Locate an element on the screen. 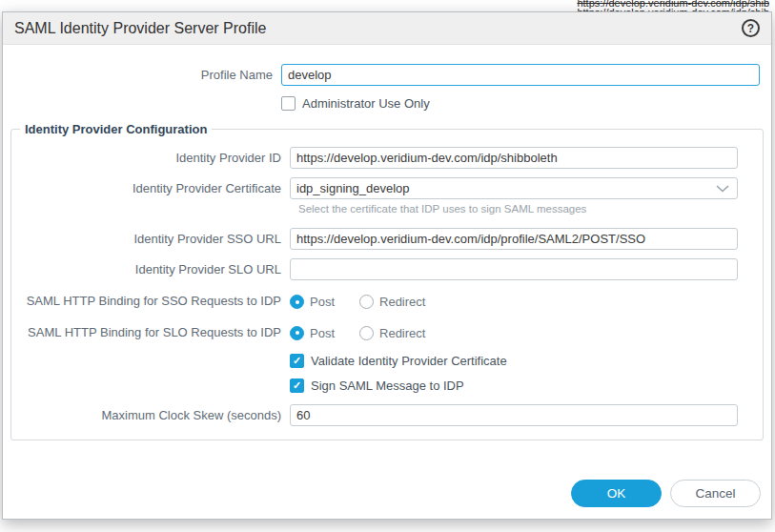  clock-skew-label: Maximum Clock Skew (seconds) is located at coordinates (151, 416).